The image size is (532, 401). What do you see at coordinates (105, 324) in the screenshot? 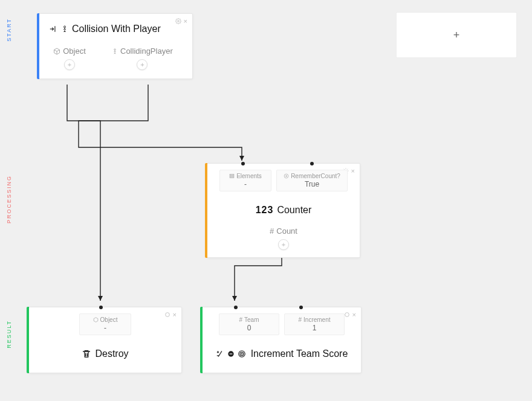
I see `input-object: Object -` at bounding box center [105, 324].